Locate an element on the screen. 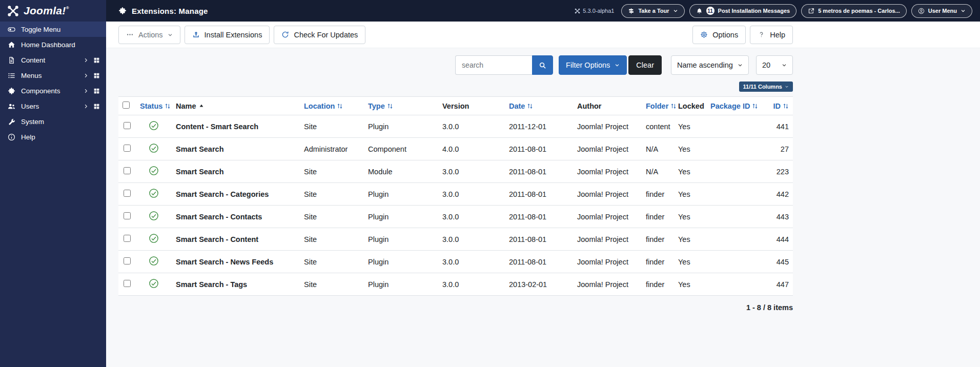 The width and height of the screenshot is (980, 367). sort-select: Name ascending is located at coordinates (710, 65).